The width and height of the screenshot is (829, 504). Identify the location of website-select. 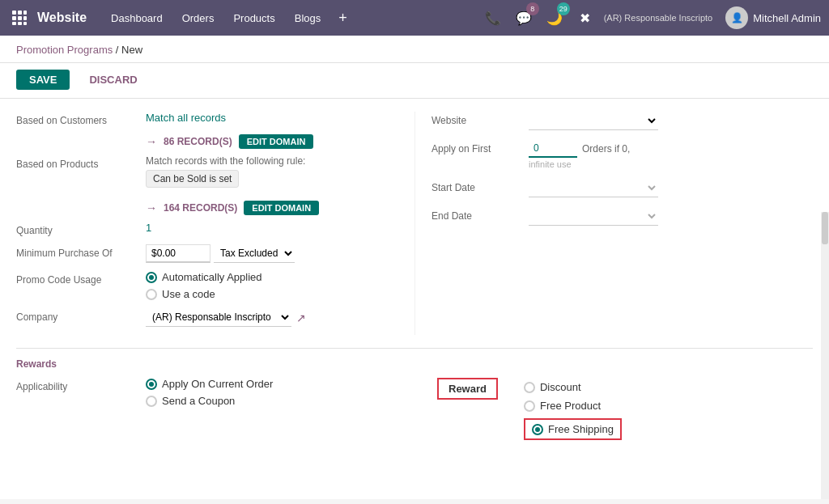
(593, 121).